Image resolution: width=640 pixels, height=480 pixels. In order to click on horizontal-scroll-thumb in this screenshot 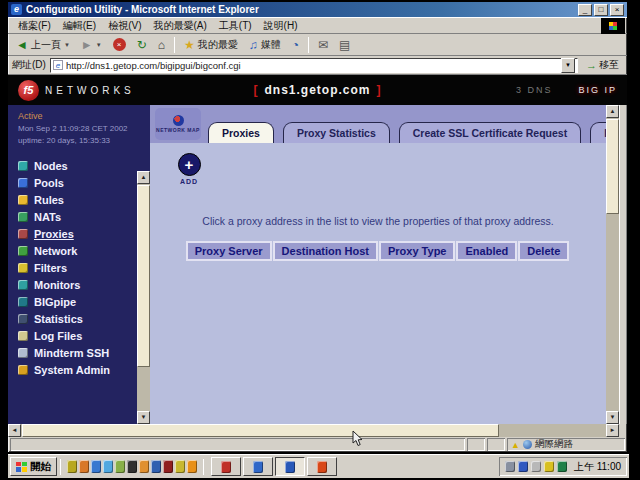, I will do `click(260, 430)`.